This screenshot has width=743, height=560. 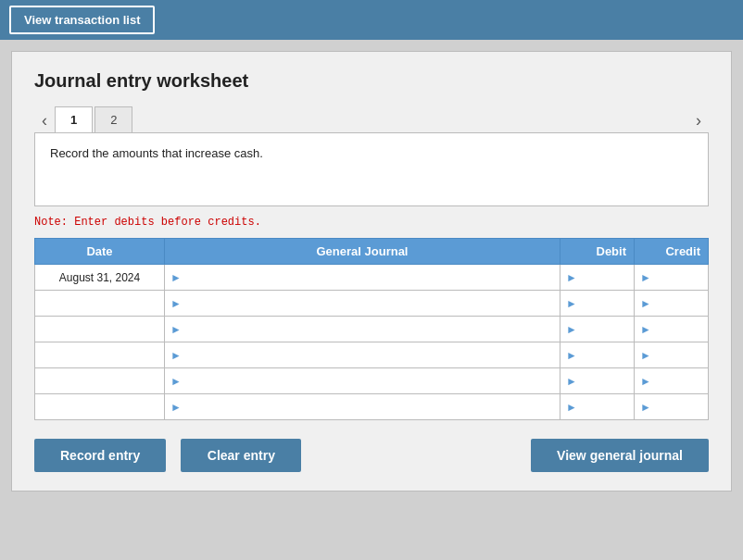 I want to click on credit-cell-4: ►, so click(x=672, y=381).